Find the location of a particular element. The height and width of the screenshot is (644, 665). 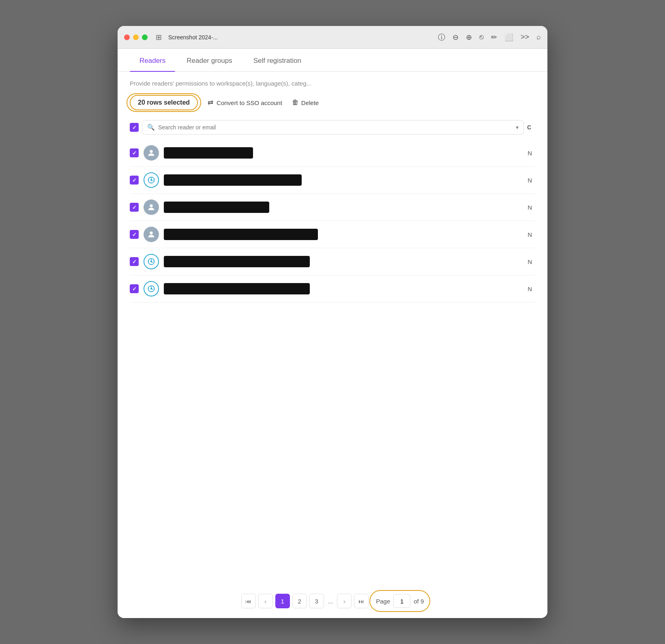

pagination: ⏮ ‹ 1 2 3 ... › ⏭ Page of 9 is located at coordinates (332, 602).